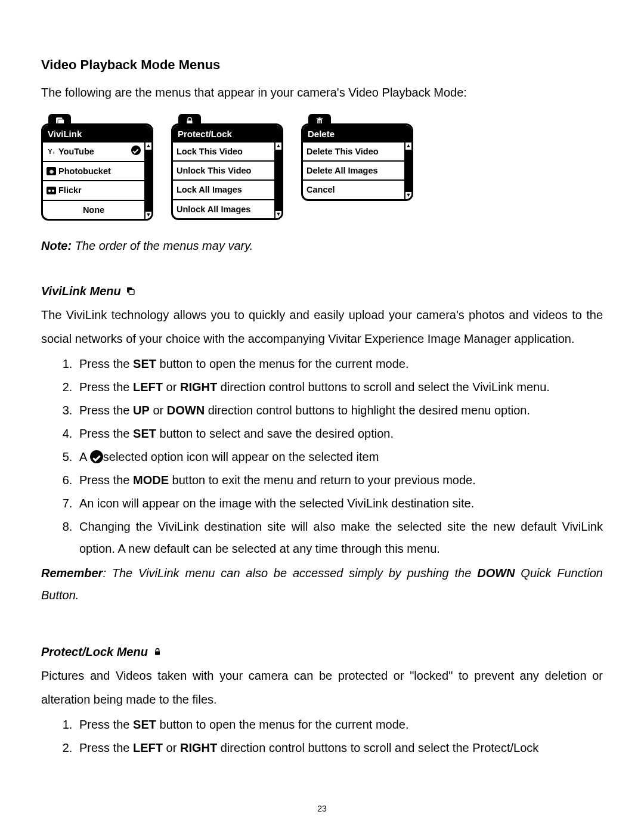  Describe the element at coordinates (94, 191) in the screenshot. I see `menu-item-flickr: Flickr` at that location.